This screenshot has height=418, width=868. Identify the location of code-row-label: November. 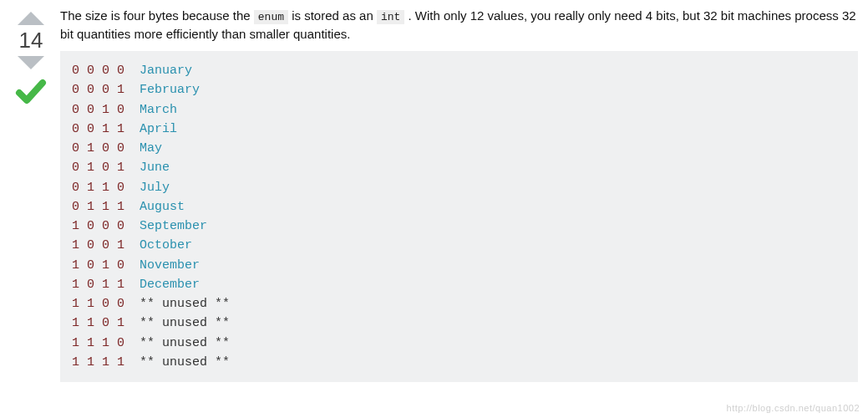
(170, 266).